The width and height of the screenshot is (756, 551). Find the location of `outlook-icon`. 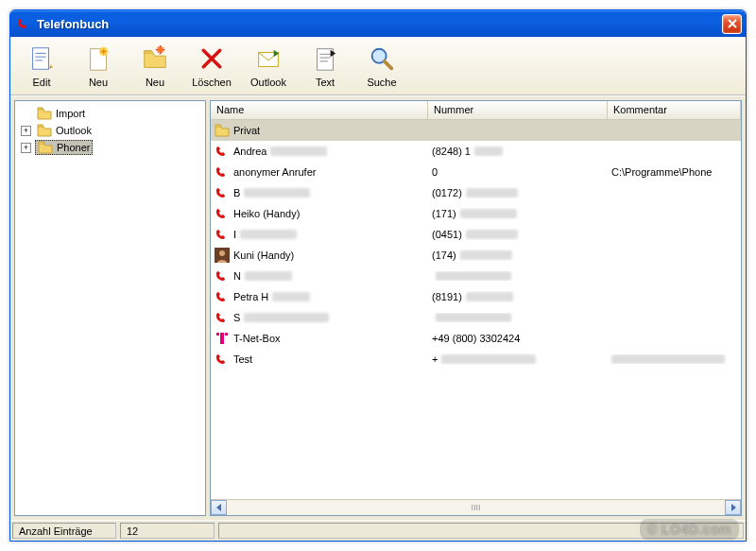

outlook-icon is located at coordinates (268, 59).